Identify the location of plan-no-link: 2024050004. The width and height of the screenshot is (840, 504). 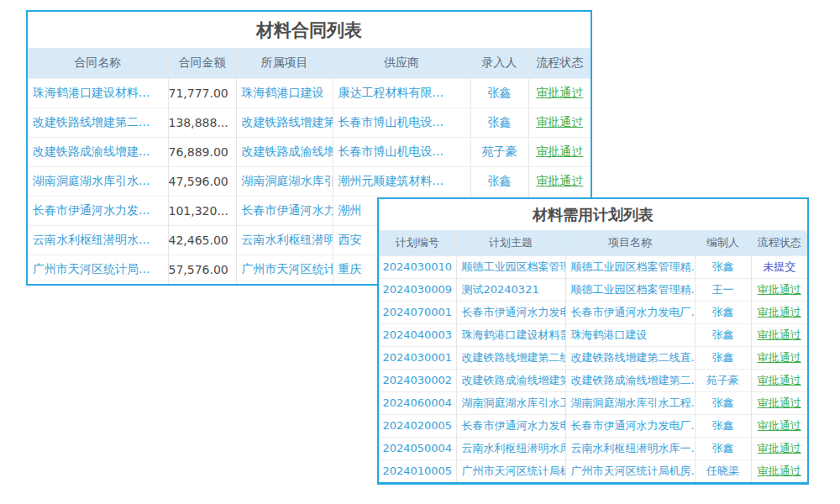
(417, 449).